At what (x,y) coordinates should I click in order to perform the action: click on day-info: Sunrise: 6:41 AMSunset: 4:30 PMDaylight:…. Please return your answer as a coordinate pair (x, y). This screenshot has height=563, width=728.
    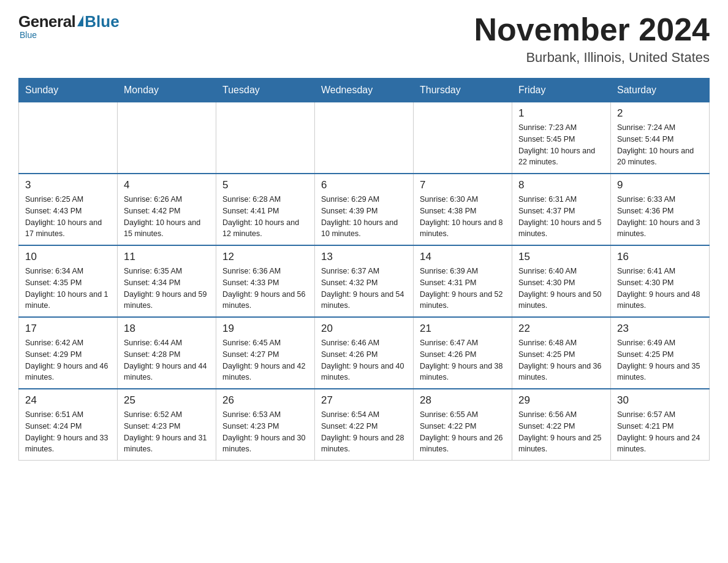
    Looking at the image, I should click on (660, 288).